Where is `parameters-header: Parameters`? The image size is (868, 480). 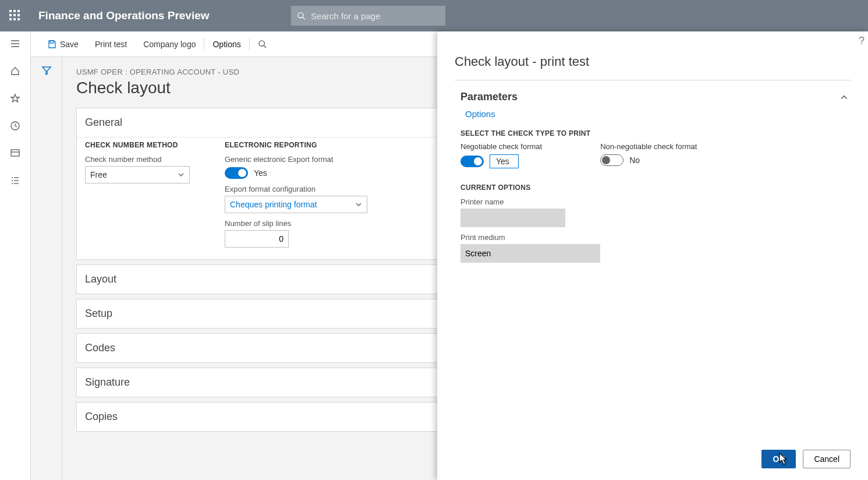 parameters-header: Parameters is located at coordinates (653, 99).